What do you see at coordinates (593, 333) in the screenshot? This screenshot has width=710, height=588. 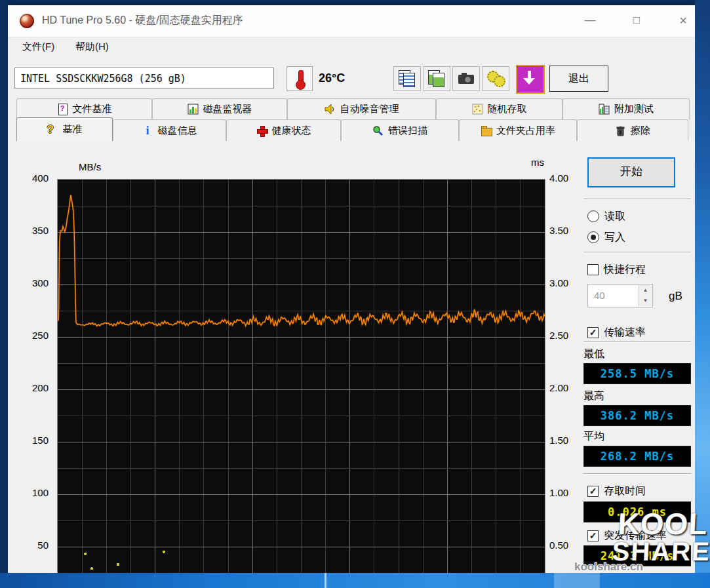 I see `transfer-rate-checkbox: ✓` at bounding box center [593, 333].